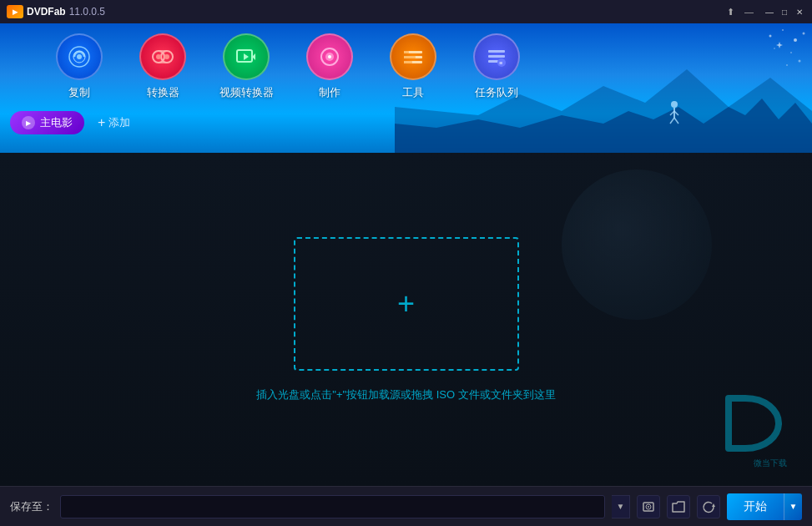  I want to click on drop-zone-plus-icon: +, so click(406, 304).